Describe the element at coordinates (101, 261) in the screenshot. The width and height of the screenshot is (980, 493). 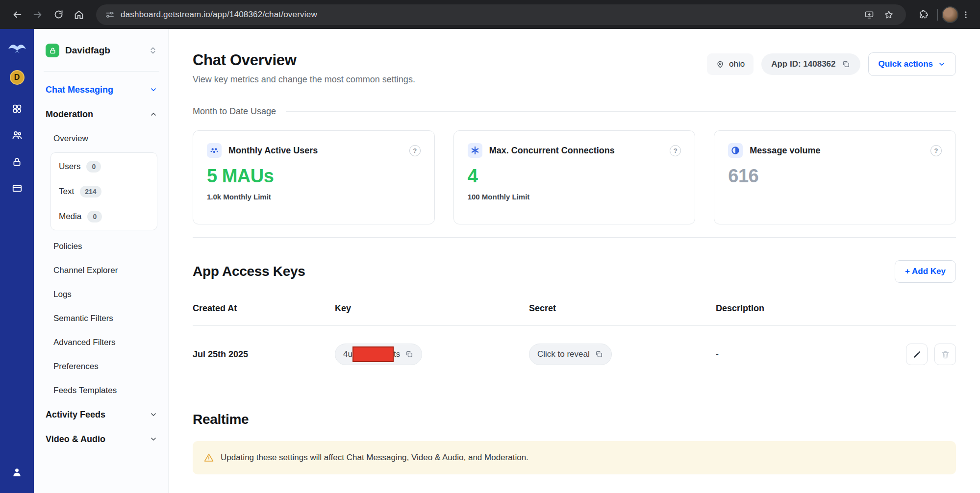
I see `sidebar: Davidfagb Chat Messaging Moderation Over…` at that location.